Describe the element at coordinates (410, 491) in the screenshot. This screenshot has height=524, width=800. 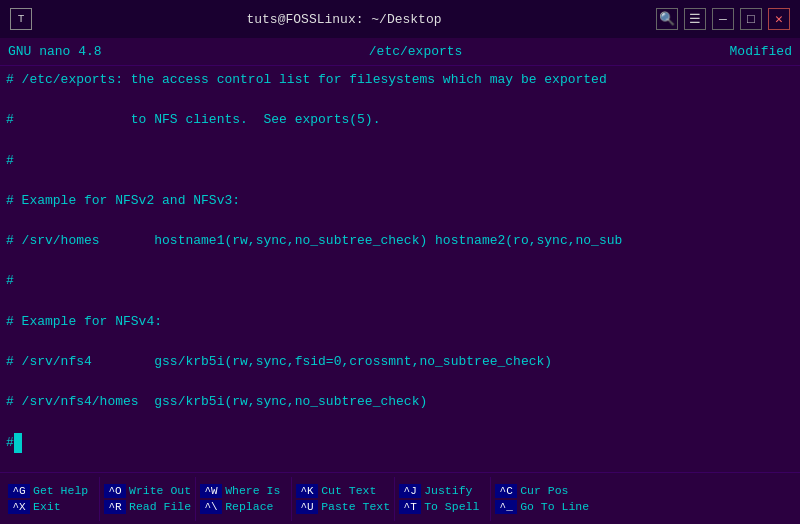
I see `key-badge: ^J` at that location.